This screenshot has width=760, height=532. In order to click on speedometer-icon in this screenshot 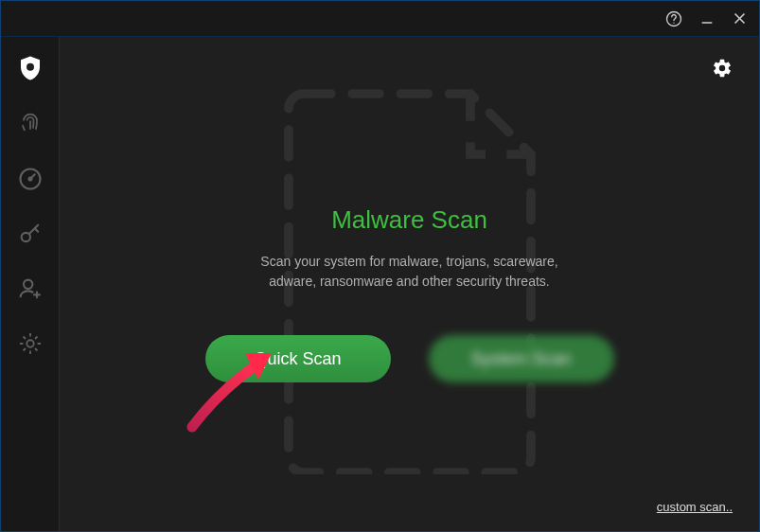, I will do `click(30, 179)`.